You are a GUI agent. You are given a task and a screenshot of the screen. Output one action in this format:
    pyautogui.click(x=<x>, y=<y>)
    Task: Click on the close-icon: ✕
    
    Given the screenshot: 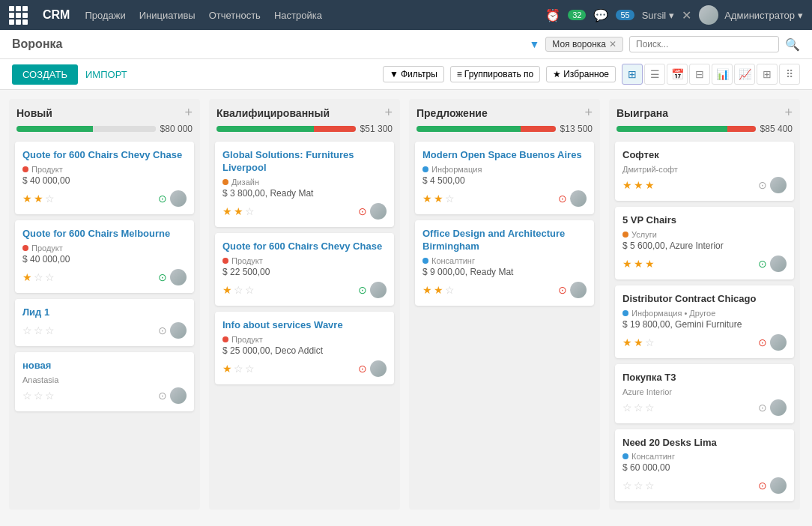 What is the action you would take?
    pyautogui.click(x=686, y=15)
    